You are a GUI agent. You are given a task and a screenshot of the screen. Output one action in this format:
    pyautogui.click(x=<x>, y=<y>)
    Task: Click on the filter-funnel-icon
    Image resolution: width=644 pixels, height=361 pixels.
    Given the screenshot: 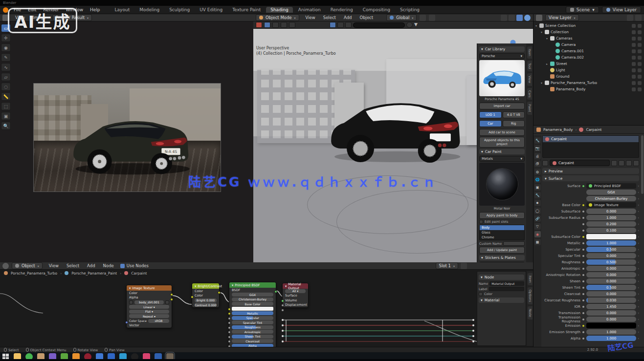 What is the action you would take?
    pyautogui.click(x=639, y=18)
    